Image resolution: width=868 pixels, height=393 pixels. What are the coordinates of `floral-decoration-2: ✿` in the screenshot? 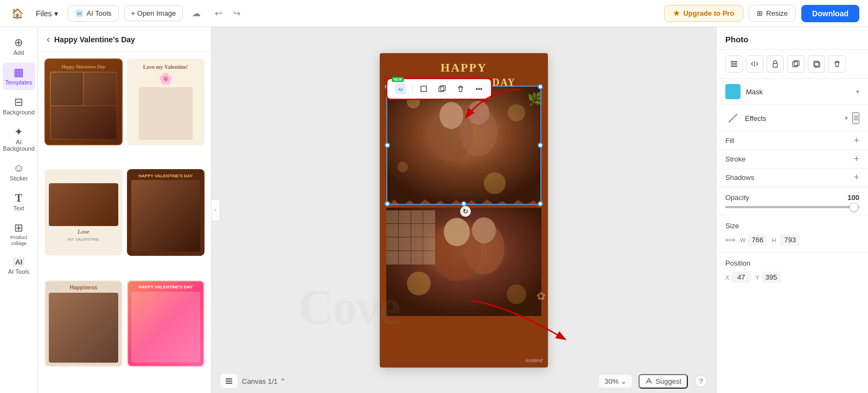 It's located at (541, 296).